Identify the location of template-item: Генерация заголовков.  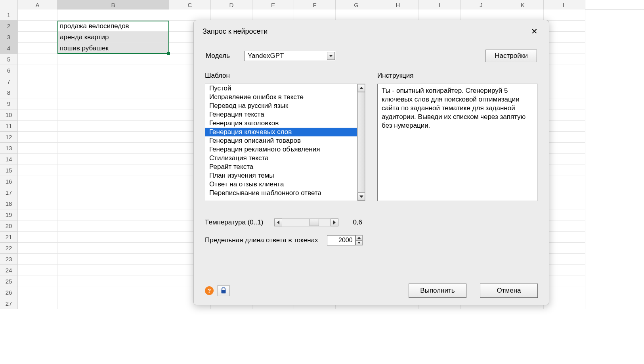
(281, 123).